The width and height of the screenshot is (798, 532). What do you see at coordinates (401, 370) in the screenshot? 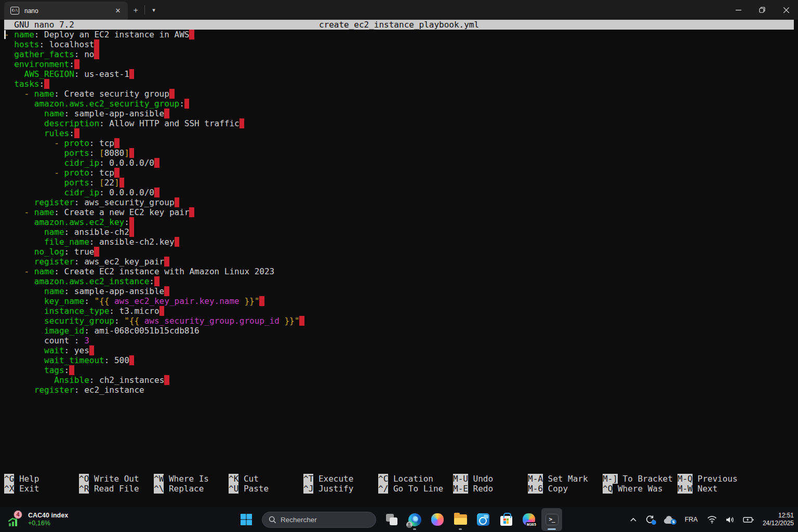
I see `code-line: tags:` at bounding box center [401, 370].